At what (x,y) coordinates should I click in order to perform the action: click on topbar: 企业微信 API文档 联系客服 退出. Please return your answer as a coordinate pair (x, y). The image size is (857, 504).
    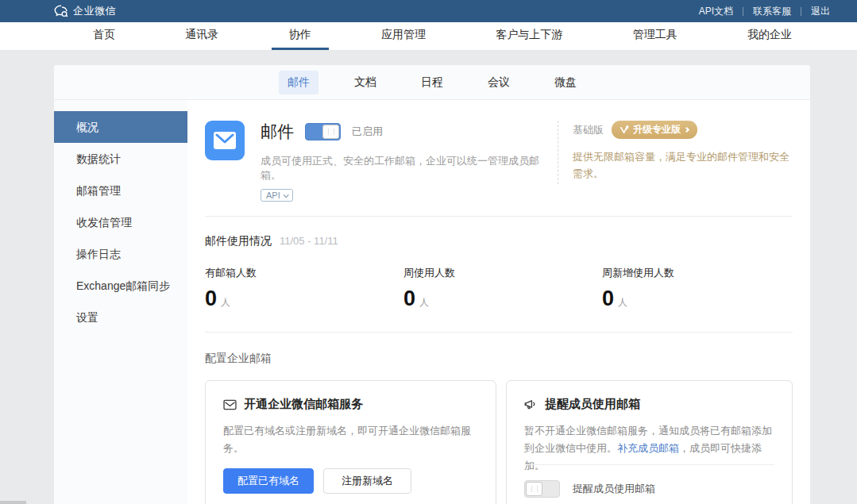
    Looking at the image, I should click on (429, 11).